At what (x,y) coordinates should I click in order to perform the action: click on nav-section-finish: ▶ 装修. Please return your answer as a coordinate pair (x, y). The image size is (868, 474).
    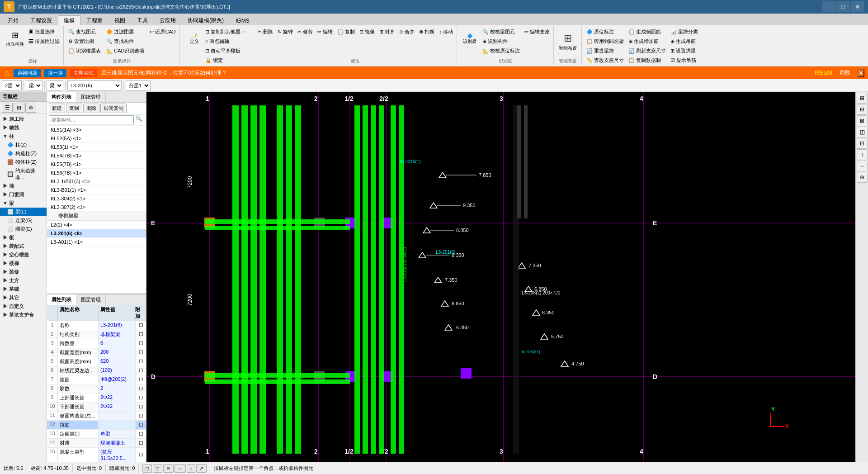
    Looking at the image, I should click on (24, 272).